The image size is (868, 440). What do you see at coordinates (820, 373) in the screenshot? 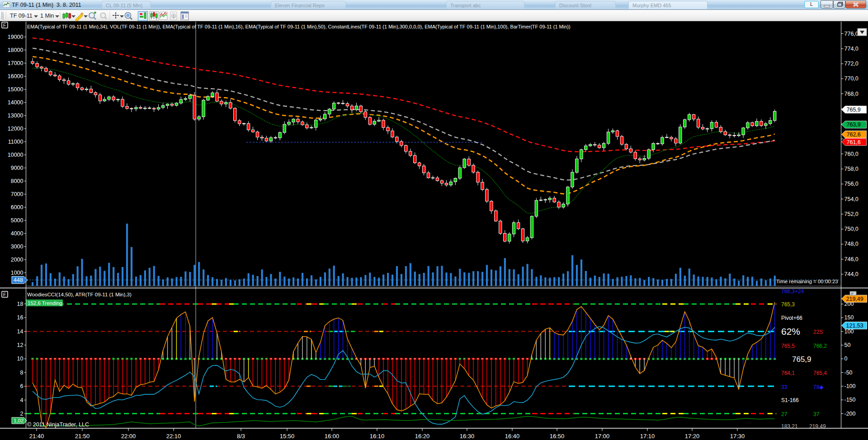
I see `svg-text: 765,4` at bounding box center [820, 373].